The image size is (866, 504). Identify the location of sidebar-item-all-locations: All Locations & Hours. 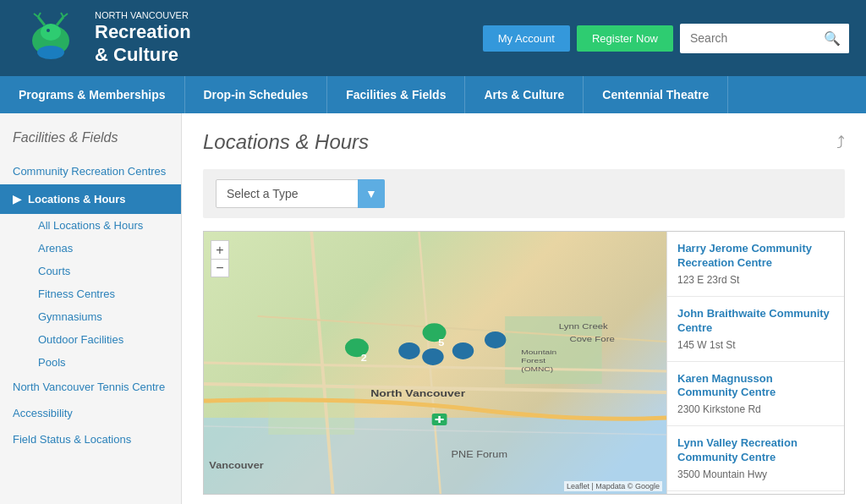
(103, 225).